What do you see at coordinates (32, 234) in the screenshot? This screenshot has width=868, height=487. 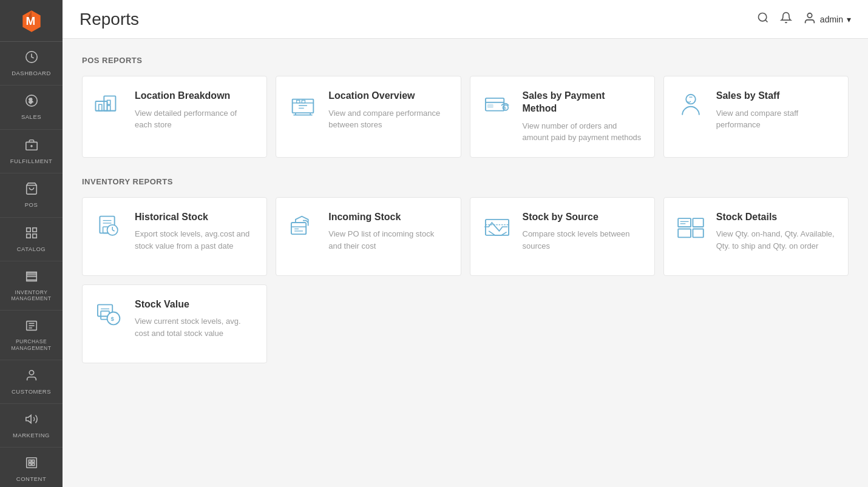 I see `catalog-icon` at bounding box center [32, 234].